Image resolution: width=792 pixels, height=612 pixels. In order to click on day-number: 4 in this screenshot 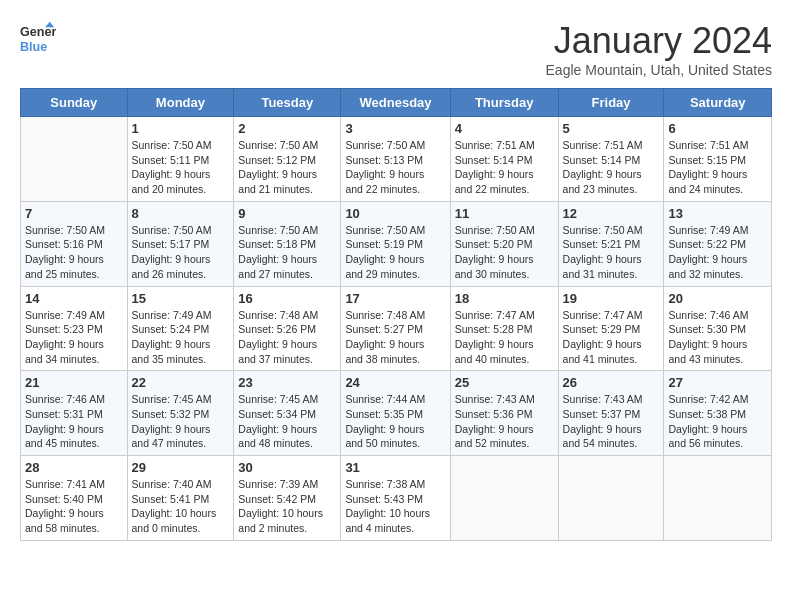, I will do `click(504, 128)`.